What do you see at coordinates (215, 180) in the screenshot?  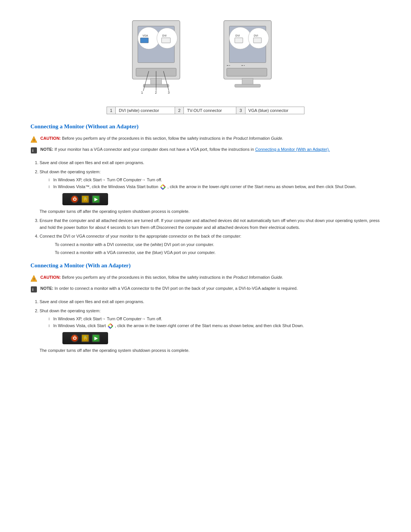 I see `section1-substep2a: In Windows XP, click Start→ Turn Off Com…` at bounding box center [215, 180].